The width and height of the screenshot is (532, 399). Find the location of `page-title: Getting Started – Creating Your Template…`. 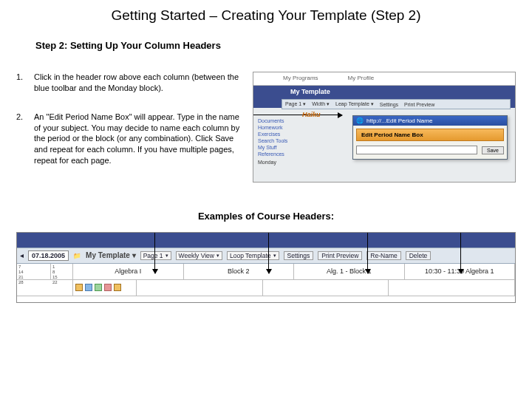

page-title: Getting Started – Creating Your Template… is located at coordinates (266, 12).